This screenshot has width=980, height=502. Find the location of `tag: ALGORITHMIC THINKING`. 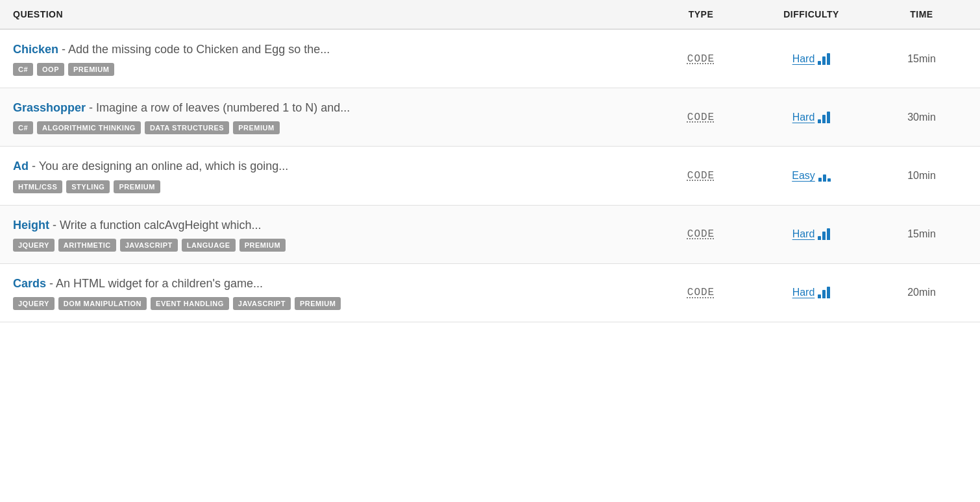

tag: ALGORITHMIC THINKING is located at coordinates (89, 128).